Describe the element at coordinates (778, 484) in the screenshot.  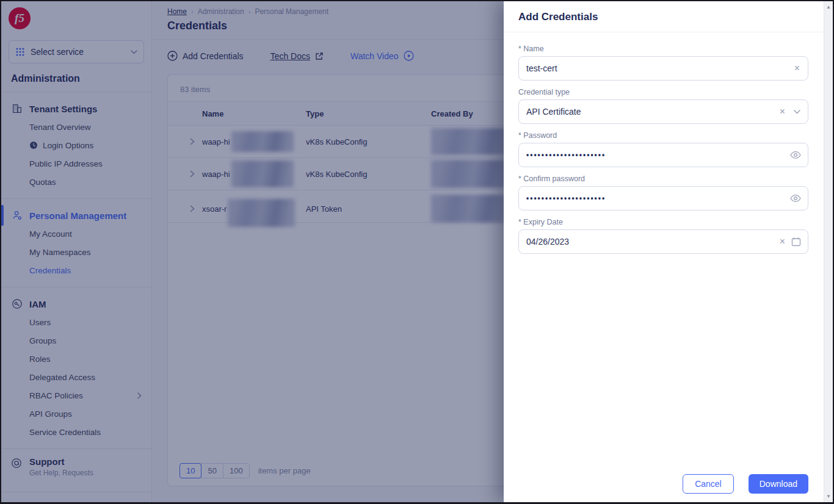
I see `download-button: Download` at that location.